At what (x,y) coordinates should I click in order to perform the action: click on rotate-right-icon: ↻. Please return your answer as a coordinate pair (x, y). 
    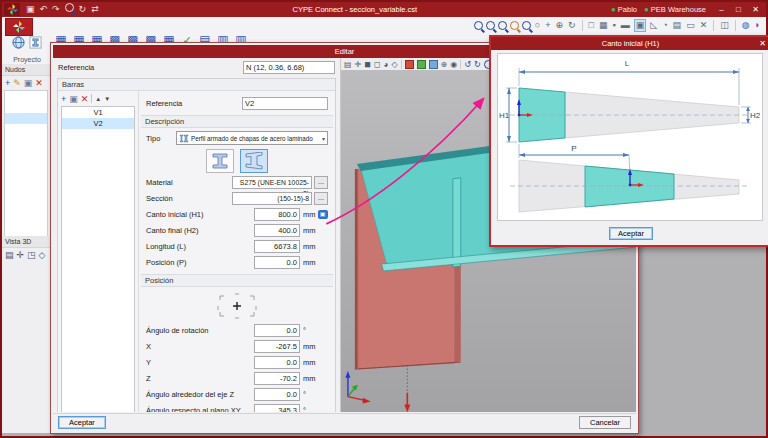
    Looking at the image, I should click on (478, 64).